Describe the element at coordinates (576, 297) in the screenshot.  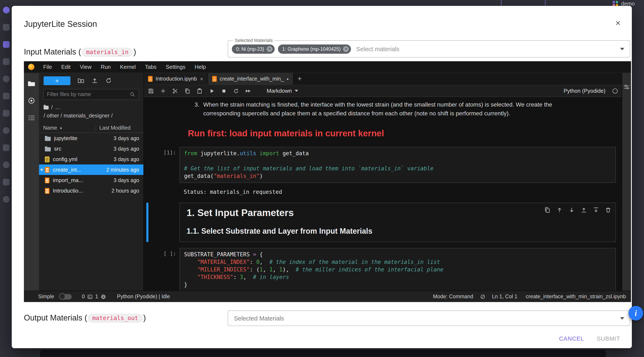
I see `active-filename: create_interface_with_min_strain_zsl.ipy…` at that location.